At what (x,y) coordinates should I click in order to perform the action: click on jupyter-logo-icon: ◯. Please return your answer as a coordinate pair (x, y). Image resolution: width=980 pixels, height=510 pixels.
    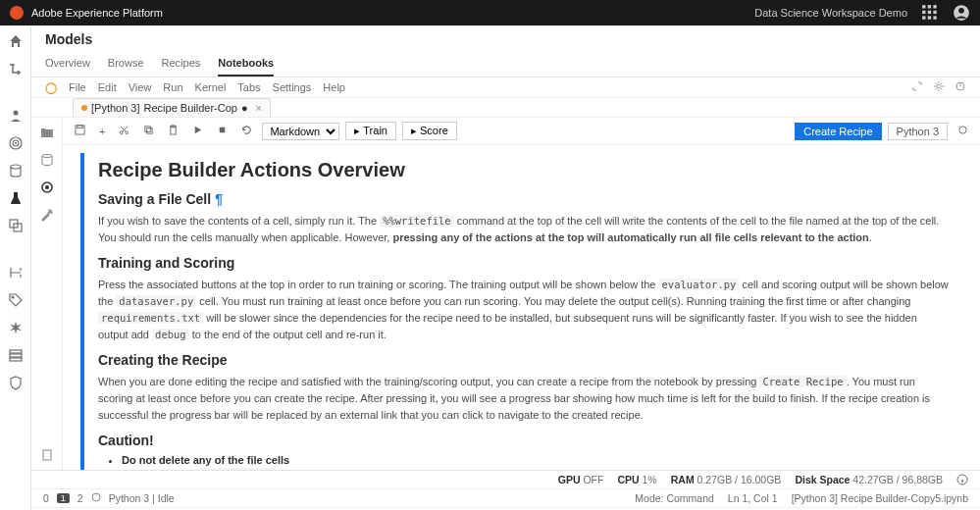
    Looking at the image, I should click on (51, 88).